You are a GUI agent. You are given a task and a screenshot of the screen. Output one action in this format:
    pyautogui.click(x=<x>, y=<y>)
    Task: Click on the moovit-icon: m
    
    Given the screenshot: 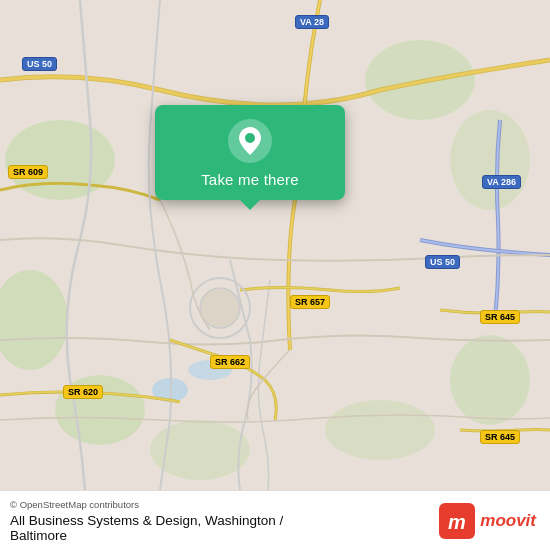 What is the action you would take?
    pyautogui.click(x=457, y=521)
    